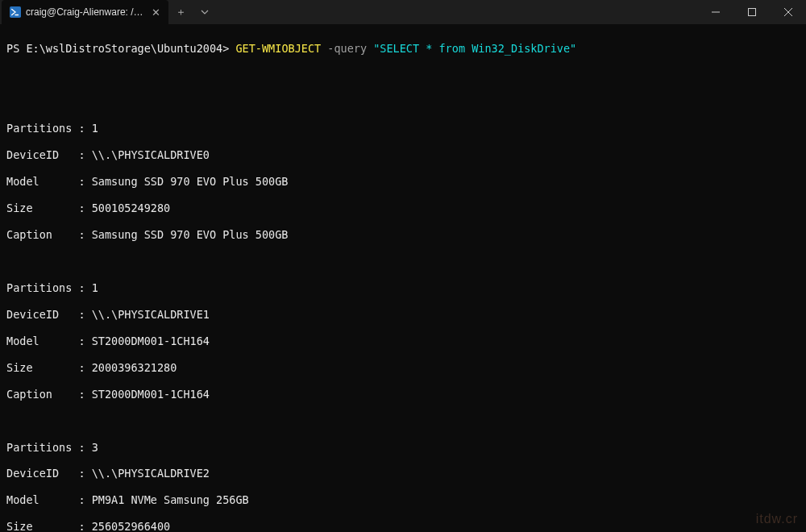  I want to click on close-button, so click(788, 12).